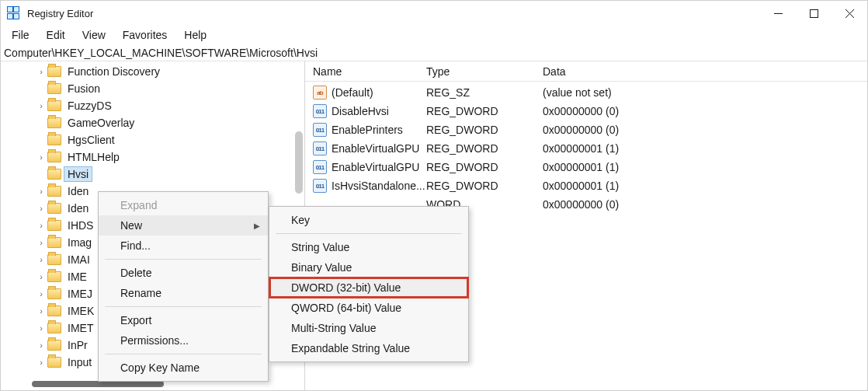  I want to click on tree-node-label: IHDS, so click(81, 225).